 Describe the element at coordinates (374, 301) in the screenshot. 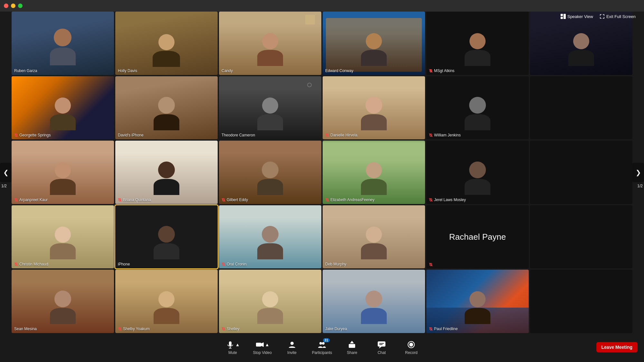

I see `participant-cell: Jake Duryea` at that location.